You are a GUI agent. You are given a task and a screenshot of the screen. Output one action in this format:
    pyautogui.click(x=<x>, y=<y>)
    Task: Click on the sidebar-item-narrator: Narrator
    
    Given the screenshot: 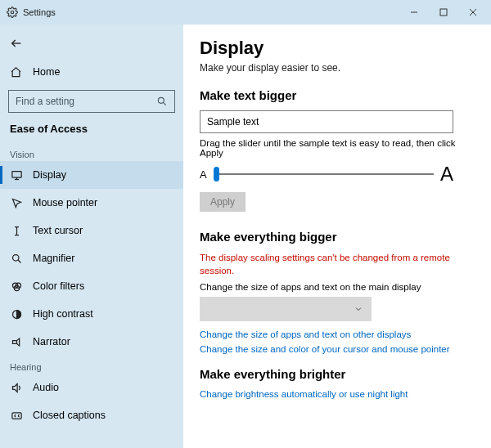 What is the action you would take?
    pyautogui.click(x=92, y=342)
    